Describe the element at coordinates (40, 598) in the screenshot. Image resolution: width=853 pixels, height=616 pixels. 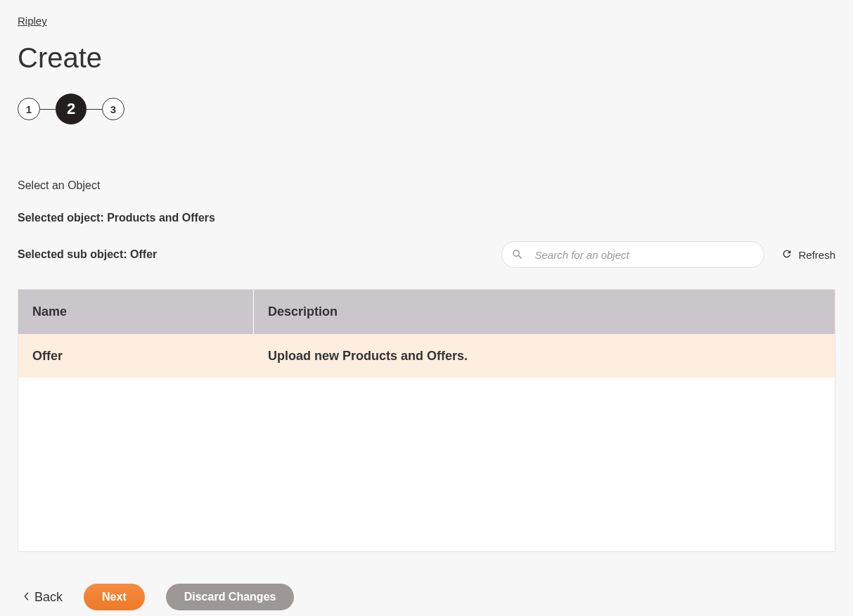
I see `back-button: Back` at that location.